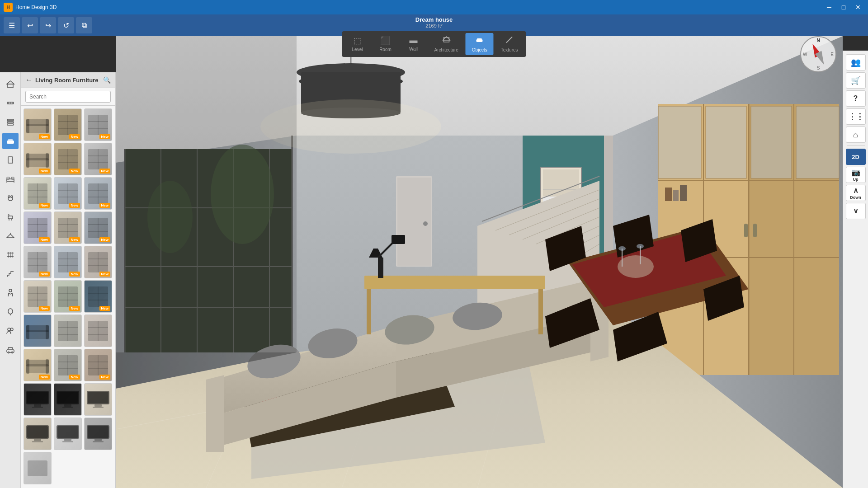 The width and height of the screenshot is (868, 488). I want to click on help-button: ?, so click(856, 99).